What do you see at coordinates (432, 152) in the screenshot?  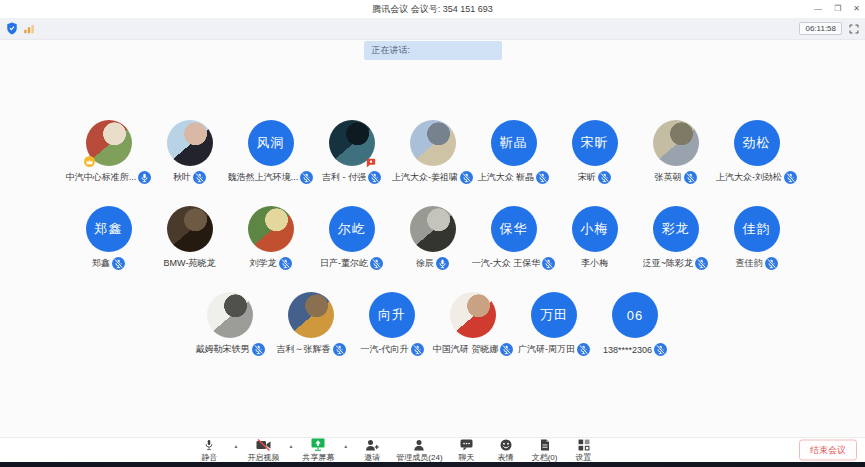 I see `participant-row: 中汽中心标准所...秋叶风洞魏浩然上汽环境...吉利 - 付强上汽大众-姜祖啸靳…` at bounding box center [432, 152].